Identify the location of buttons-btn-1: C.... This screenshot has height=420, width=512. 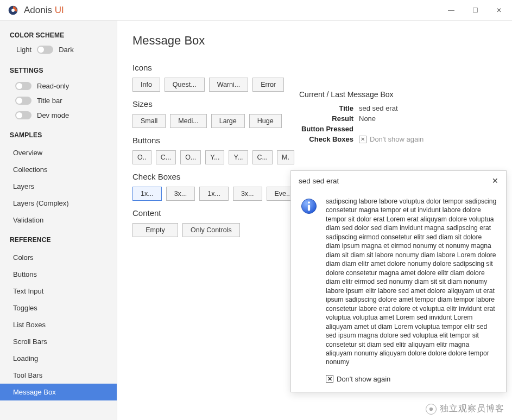
(166, 157).